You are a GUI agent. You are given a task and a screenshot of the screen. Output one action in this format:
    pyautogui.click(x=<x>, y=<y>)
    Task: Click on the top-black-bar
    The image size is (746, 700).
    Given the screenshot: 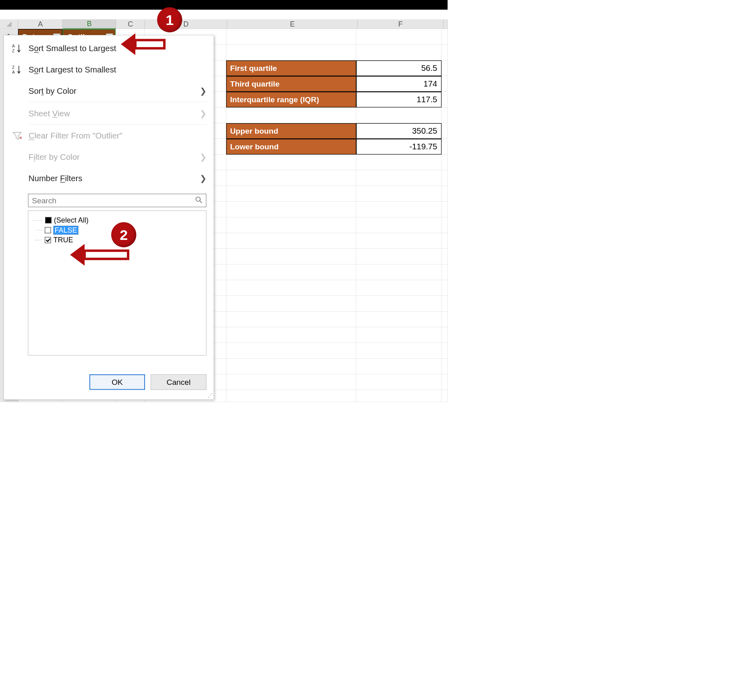 What is the action you would take?
    pyautogui.click(x=224, y=5)
    